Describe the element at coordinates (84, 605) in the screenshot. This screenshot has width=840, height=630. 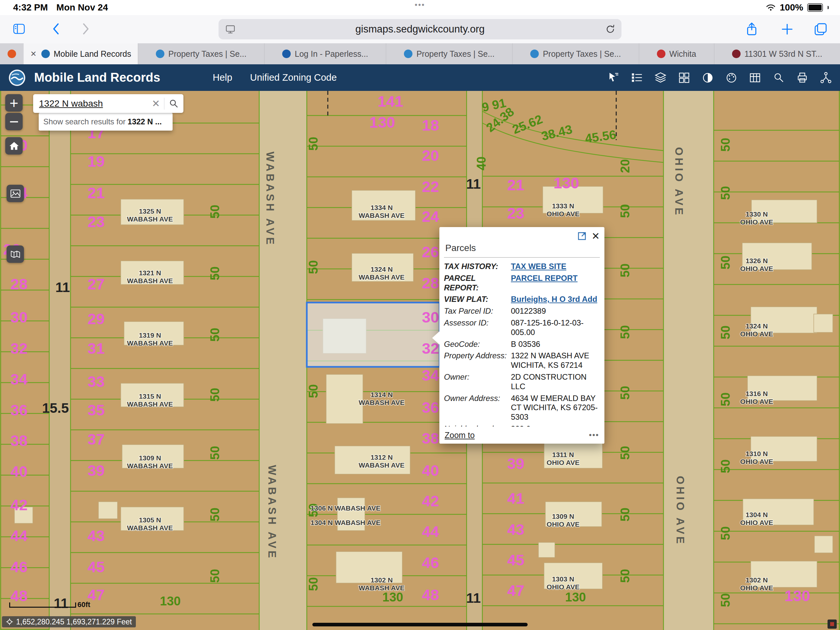
I see `scale-bar-label: 60ft` at that location.